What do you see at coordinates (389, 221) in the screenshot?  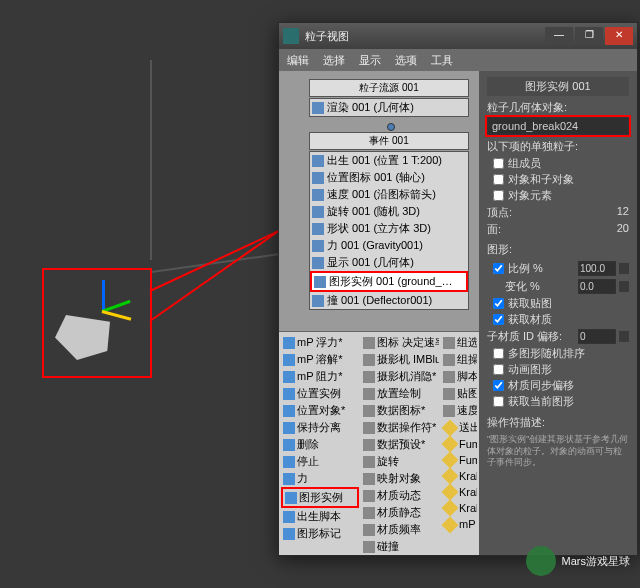 I see `event-node: 事件 001 出生 001 (位置 1 T:200) 位置图标 001 (轴心)…` at bounding box center [389, 221].